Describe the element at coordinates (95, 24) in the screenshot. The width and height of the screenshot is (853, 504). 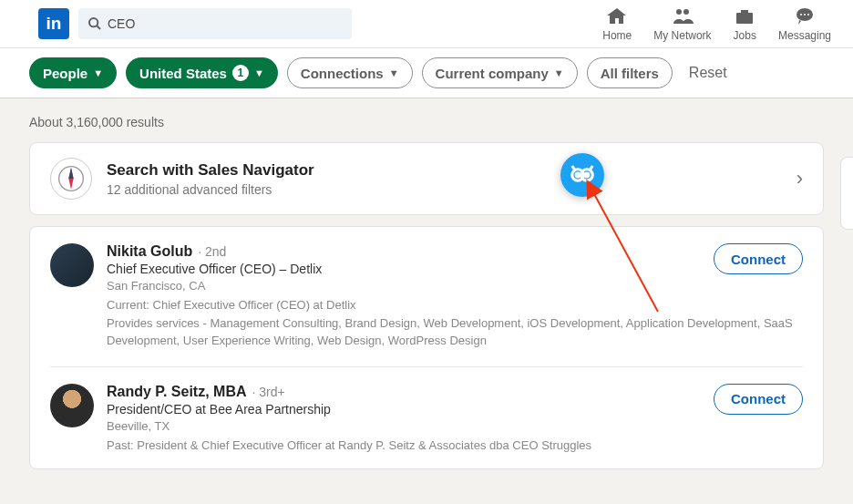
I see `search-icon` at that location.